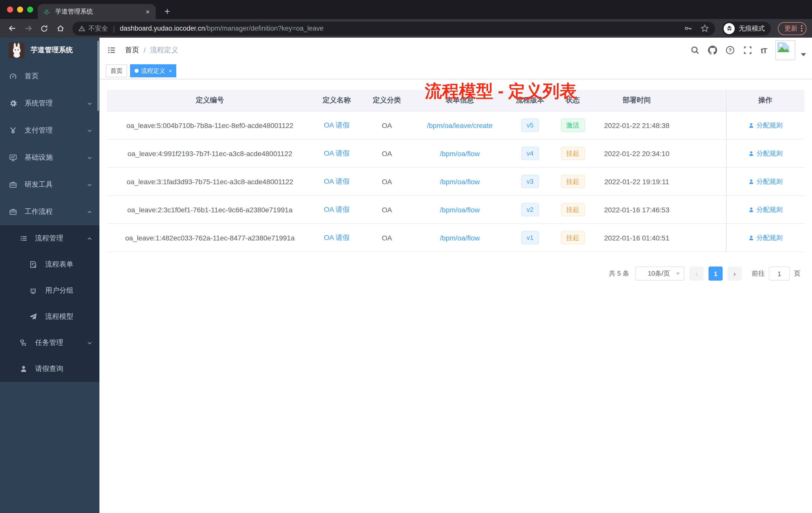  Describe the element at coordinates (387, 181) in the screenshot. I see `definition-category: OA` at that location.